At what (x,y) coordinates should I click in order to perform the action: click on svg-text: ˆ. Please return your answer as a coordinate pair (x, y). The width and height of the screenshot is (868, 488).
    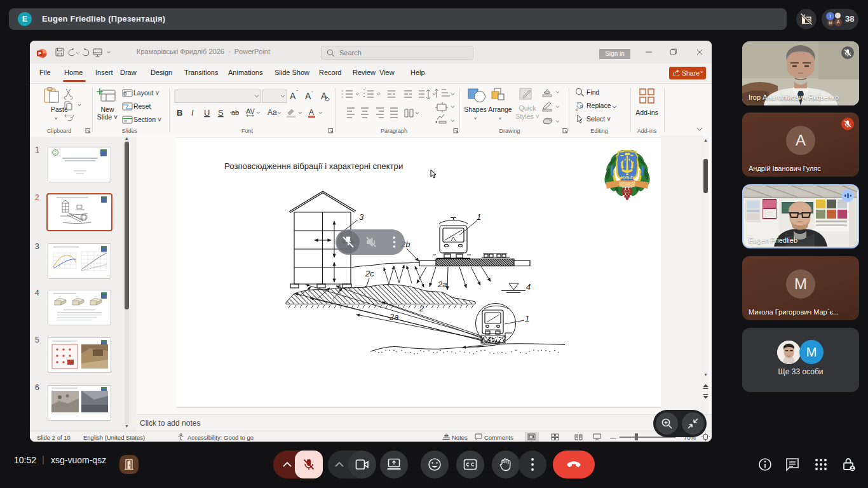
    Looking at the image, I should click on (297, 92).